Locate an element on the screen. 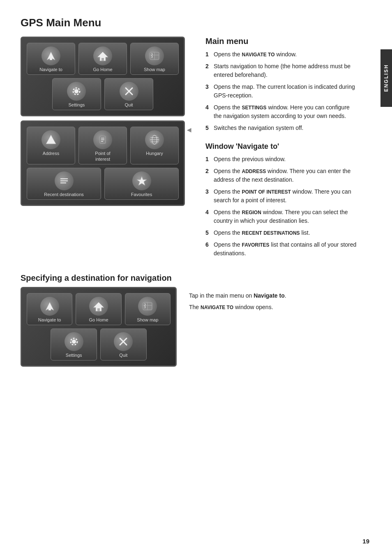 The width and height of the screenshot is (392, 557). btn-recent-label: Recent destinations is located at coordinates (64, 195).